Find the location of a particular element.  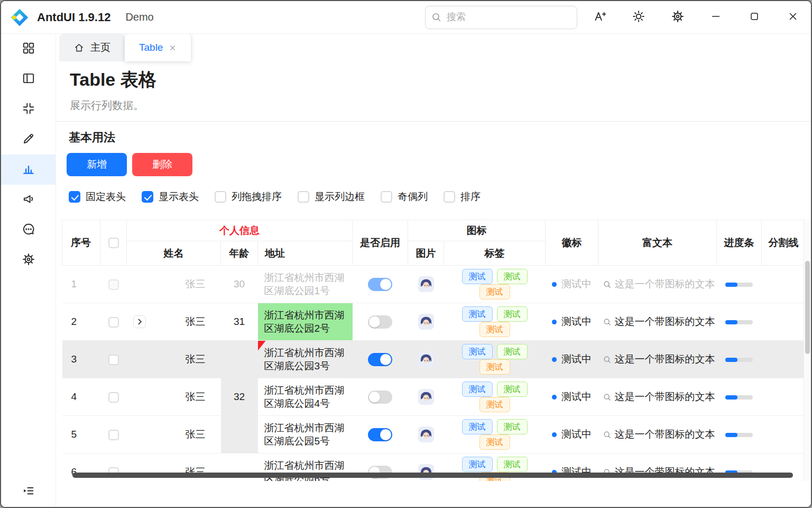

cell-index: 3 is located at coordinates (81, 360).